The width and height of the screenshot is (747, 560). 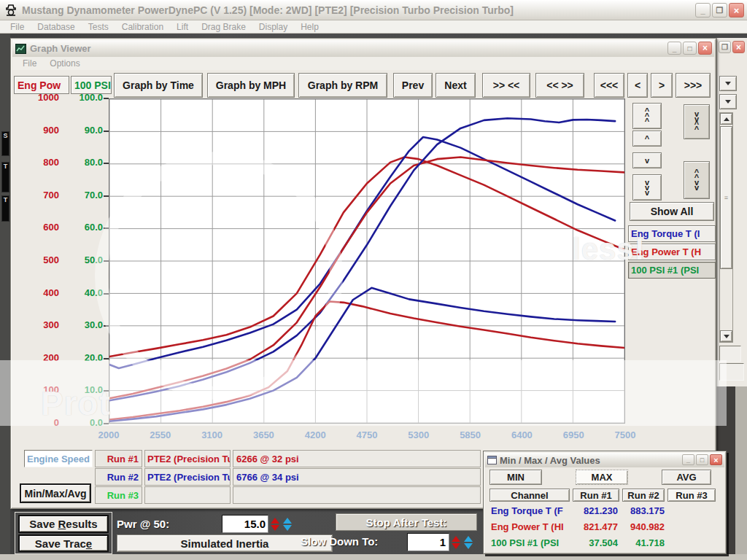 What do you see at coordinates (697, 180) in the screenshot?
I see `zoom-out-vertical-icon: ^^vv` at bounding box center [697, 180].